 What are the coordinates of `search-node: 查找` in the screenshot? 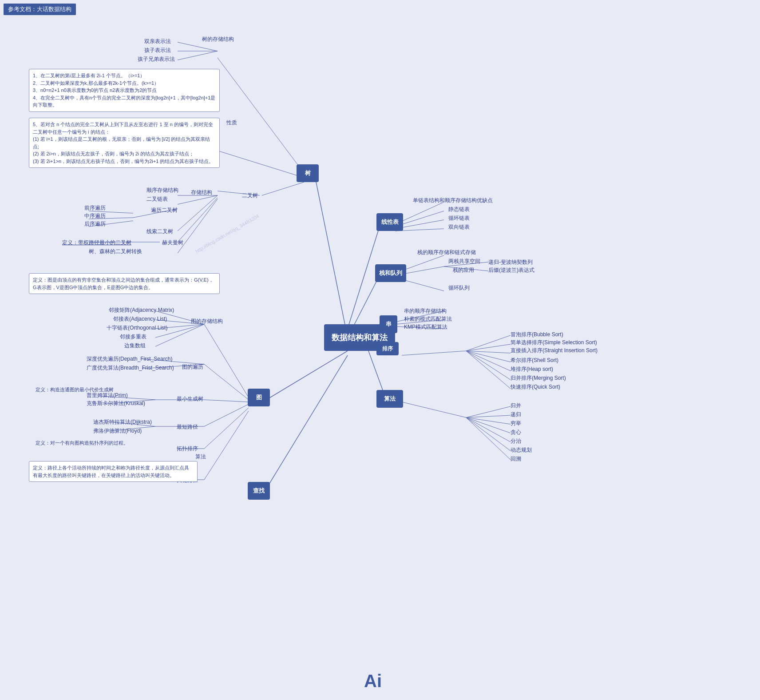 It's located at (259, 491).